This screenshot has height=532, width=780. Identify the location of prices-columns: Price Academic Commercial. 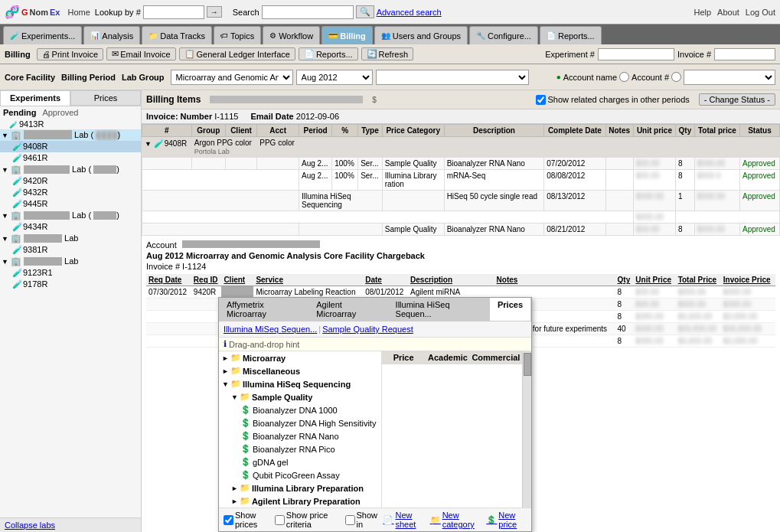
(452, 429).